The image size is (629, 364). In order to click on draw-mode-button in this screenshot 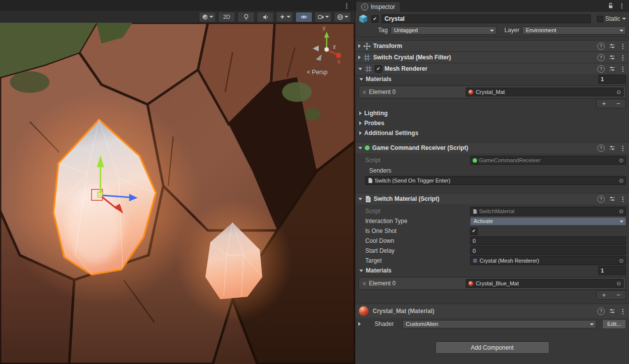, I will do `click(207, 17)`.